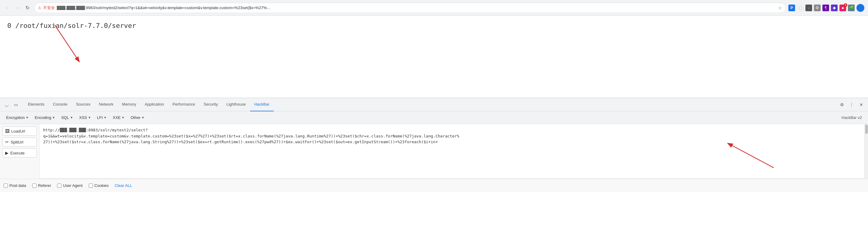  I want to click on xss-arrow-icon: ▼, so click(90, 117).